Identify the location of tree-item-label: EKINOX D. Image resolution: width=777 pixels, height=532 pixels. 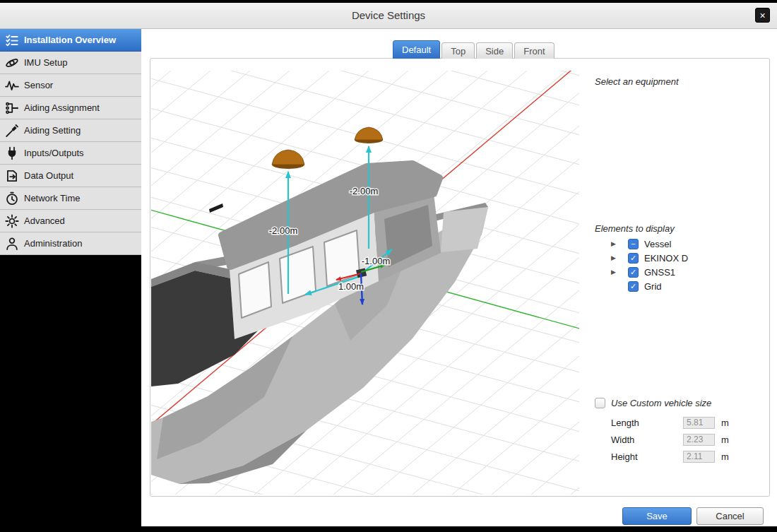
(666, 259).